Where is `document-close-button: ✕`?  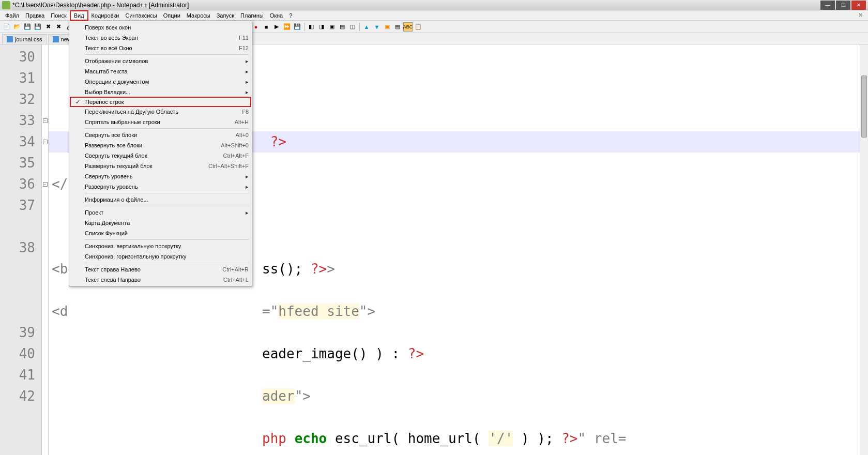 document-close-button: ✕ is located at coordinates (860, 16).